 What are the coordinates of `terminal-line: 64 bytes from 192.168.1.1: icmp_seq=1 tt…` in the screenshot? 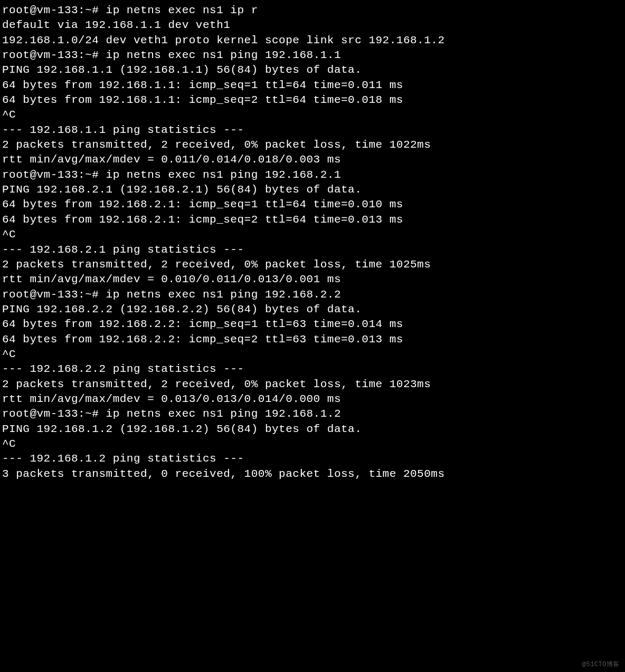 It's located at (312, 85).